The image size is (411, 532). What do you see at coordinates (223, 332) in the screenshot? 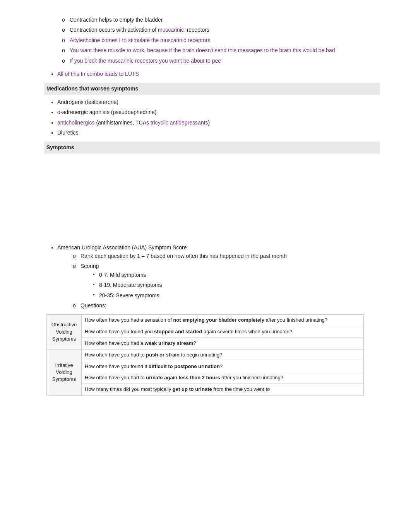
I see `table-cell: How often have you found you stopped and…` at bounding box center [223, 332].